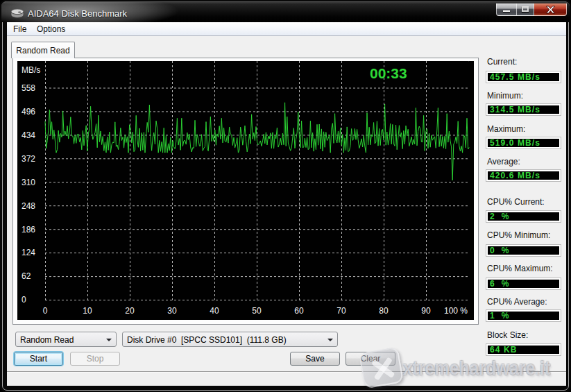 This screenshot has height=392, width=571. What do you see at coordinates (28, 253) in the screenshot?
I see `svg-text: 124` at bounding box center [28, 253].